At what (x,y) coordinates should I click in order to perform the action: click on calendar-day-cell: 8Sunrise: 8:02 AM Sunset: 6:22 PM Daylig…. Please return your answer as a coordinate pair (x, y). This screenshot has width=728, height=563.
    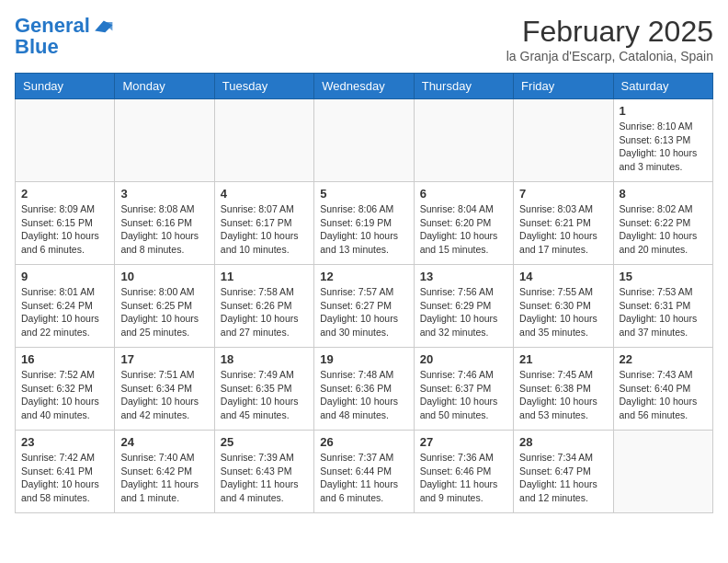
    Looking at the image, I should click on (663, 224).